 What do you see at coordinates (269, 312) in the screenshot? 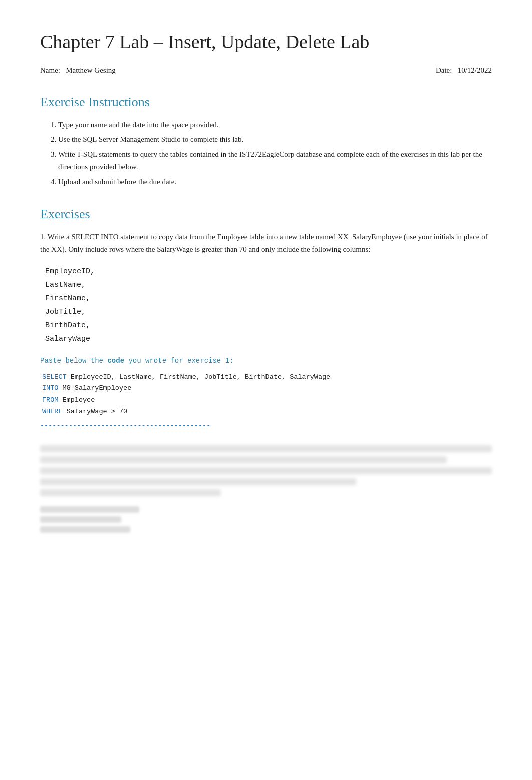
I see `column-item: JobTitle,` at bounding box center [269, 312].